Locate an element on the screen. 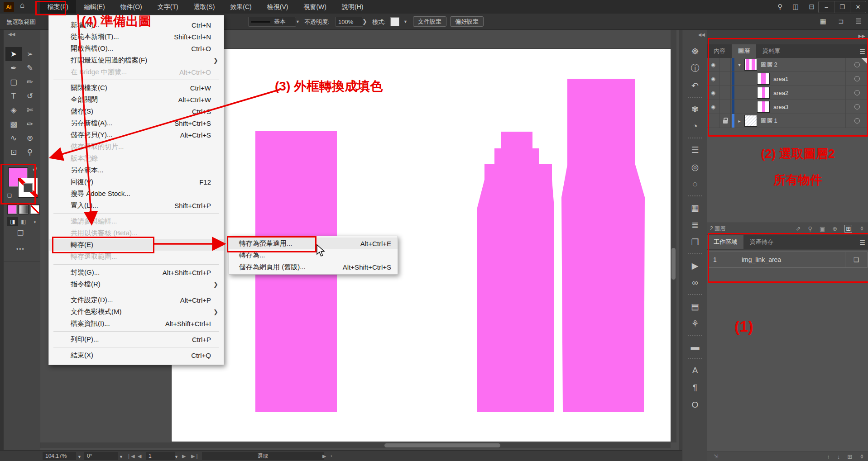 The width and height of the screenshot is (868, 461). file-menu-item-16: 置入(L)...Shift+Ctrl+P is located at coordinates (136, 205).